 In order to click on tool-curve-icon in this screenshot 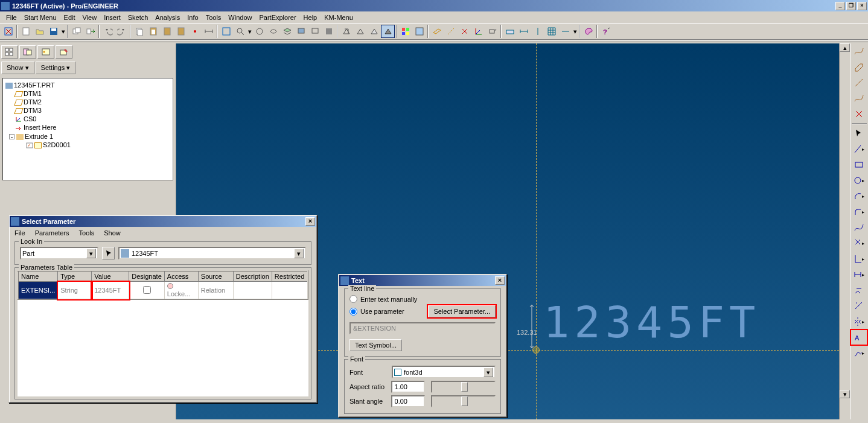, I will do `click(859, 98)`.